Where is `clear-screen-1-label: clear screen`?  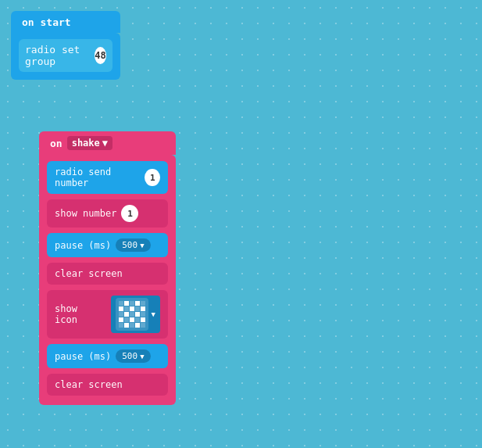 clear-screen-1-label: clear screen is located at coordinates (89, 274).